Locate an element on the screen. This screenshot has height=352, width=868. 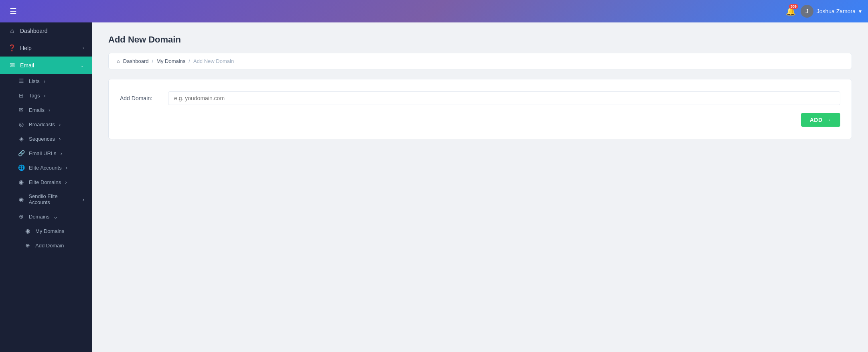
elitedomains-icon: ◉ is located at coordinates (21, 182).